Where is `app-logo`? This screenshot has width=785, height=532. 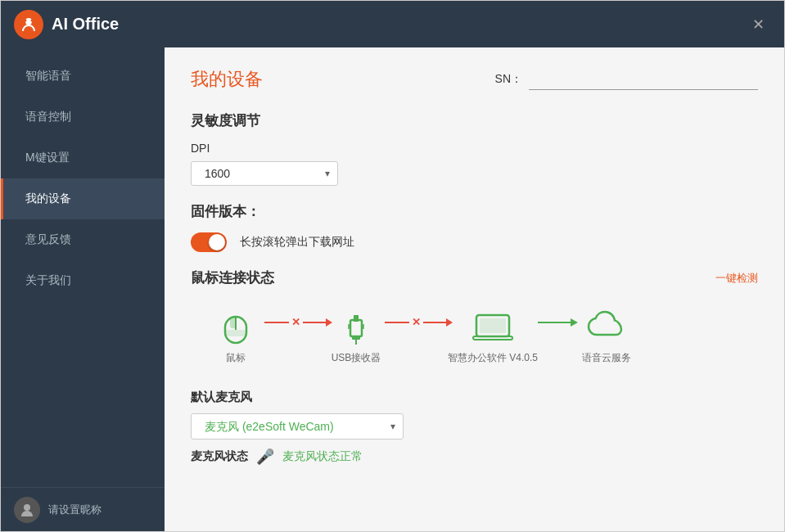
app-logo is located at coordinates (29, 25).